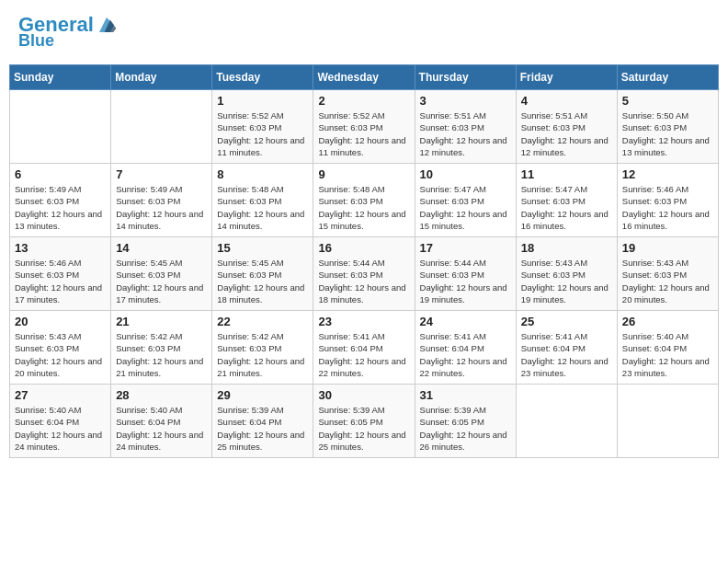  Describe the element at coordinates (465, 322) in the screenshot. I see `day-number: 24` at that location.